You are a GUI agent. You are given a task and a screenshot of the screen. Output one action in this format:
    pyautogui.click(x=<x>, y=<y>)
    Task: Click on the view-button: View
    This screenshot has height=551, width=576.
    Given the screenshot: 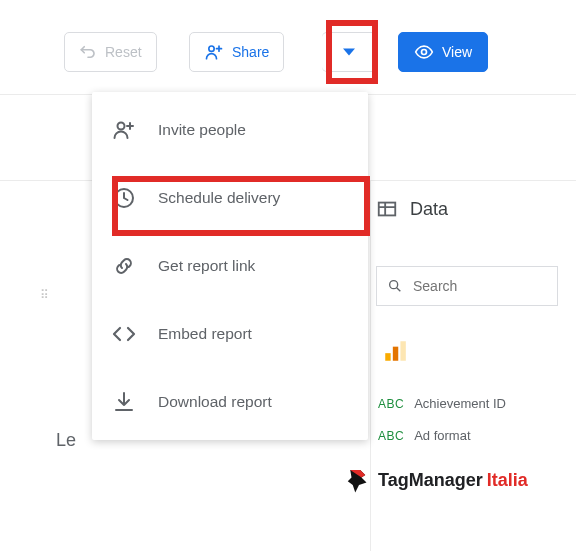 What is the action you would take?
    pyautogui.click(x=443, y=52)
    